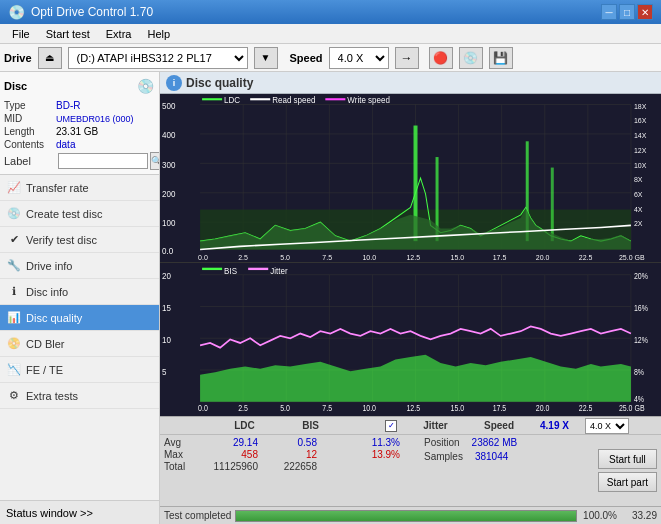 The height and width of the screenshot is (524, 661). What do you see at coordinates (80, 370) in the screenshot?
I see `sidebar-item-fe-te: 📉 FE / TE` at bounding box center [80, 370].